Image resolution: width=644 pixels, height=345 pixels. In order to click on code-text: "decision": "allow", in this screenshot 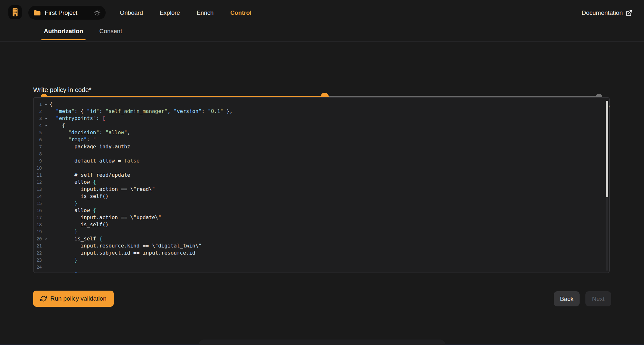, I will do `click(329, 133)`.